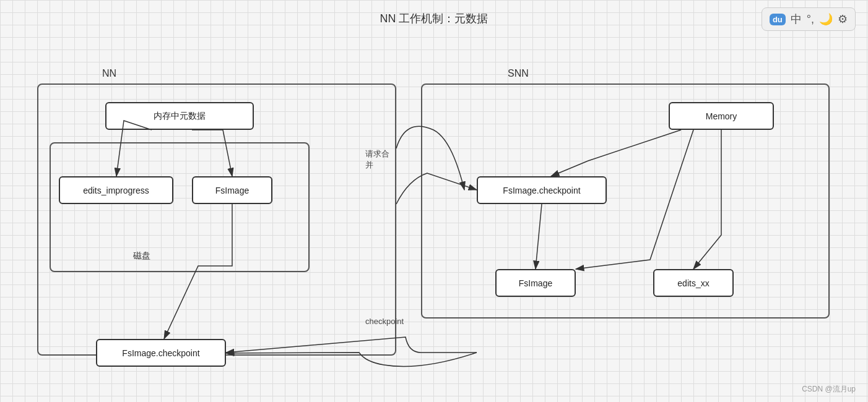 The image size is (868, 402). Describe the element at coordinates (142, 256) in the screenshot. I see `disk-label: 磁盘` at that location.